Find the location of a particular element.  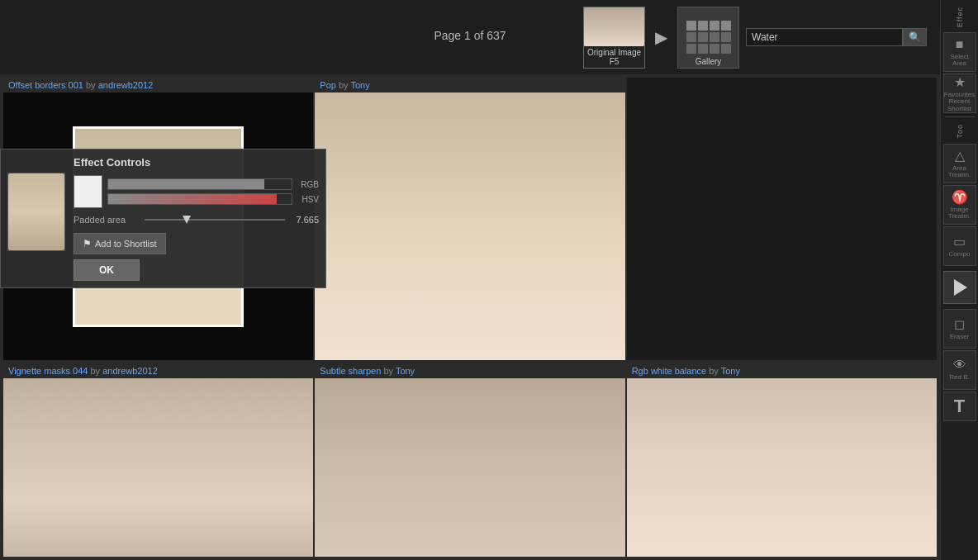

compose-icon: ▭ is located at coordinates (960, 241).